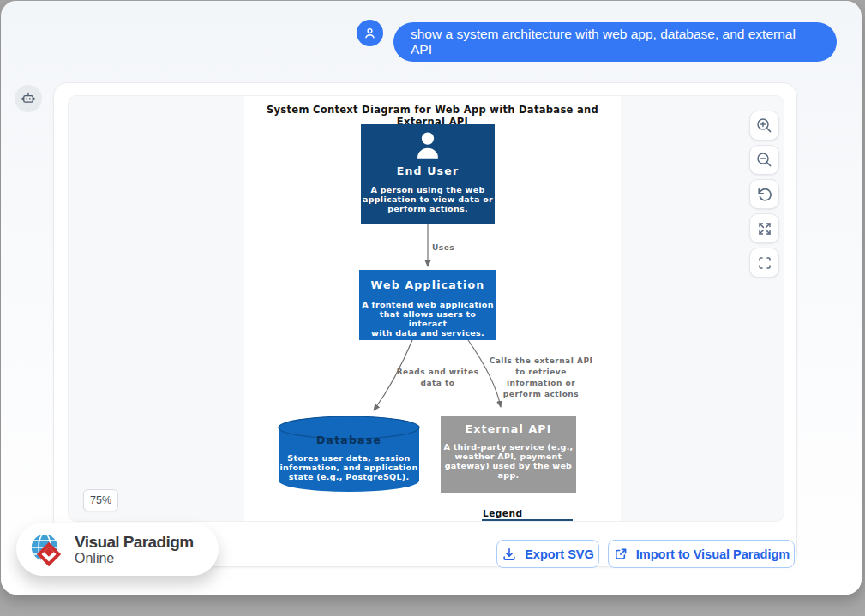 This screenshot has height=616, width=865. I want to click on user-avatar, so click(370, 33).